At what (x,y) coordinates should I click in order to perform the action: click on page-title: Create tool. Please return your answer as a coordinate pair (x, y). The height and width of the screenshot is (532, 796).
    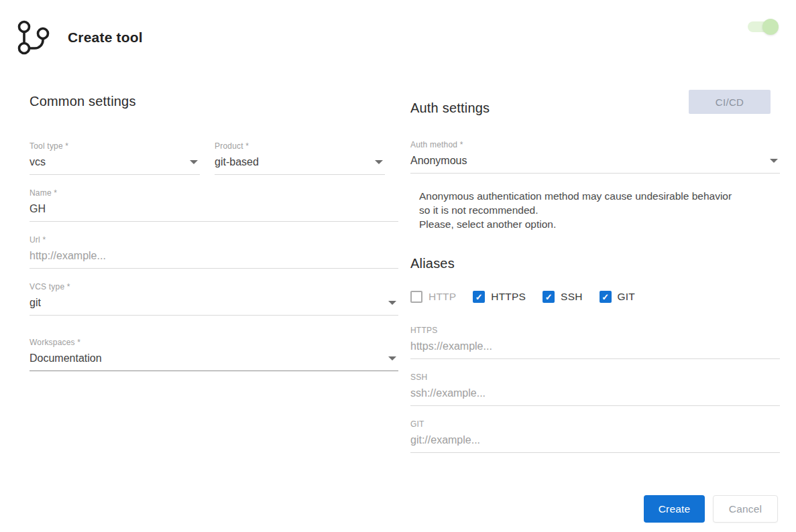
    Looking at the image, I should click on (105, 38).